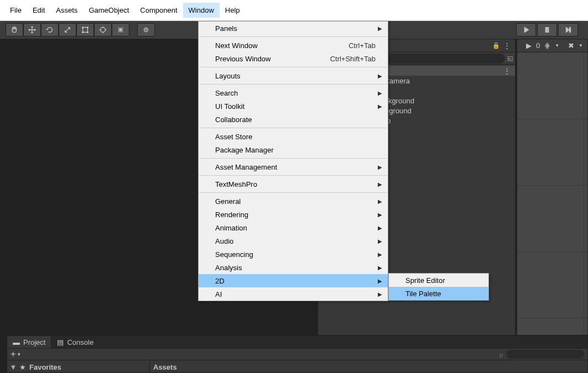 The image size is (588, 373). What do you see at coordinates (225, 241) in the screenshot?
I see `menu-item-label: Audio` at bounding box center [225, 241].